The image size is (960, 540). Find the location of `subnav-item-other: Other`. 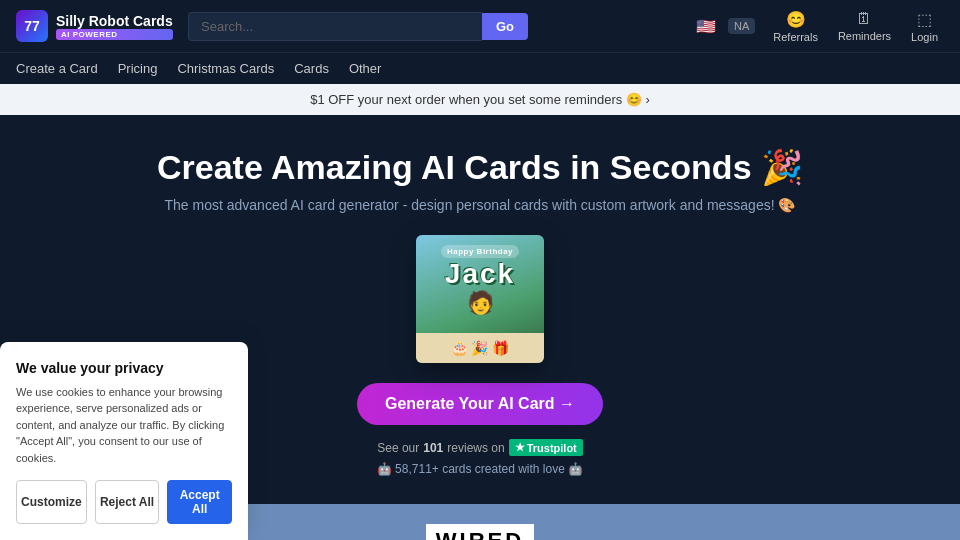

subnav-item-other: Other is located at coordinates (366, 68).